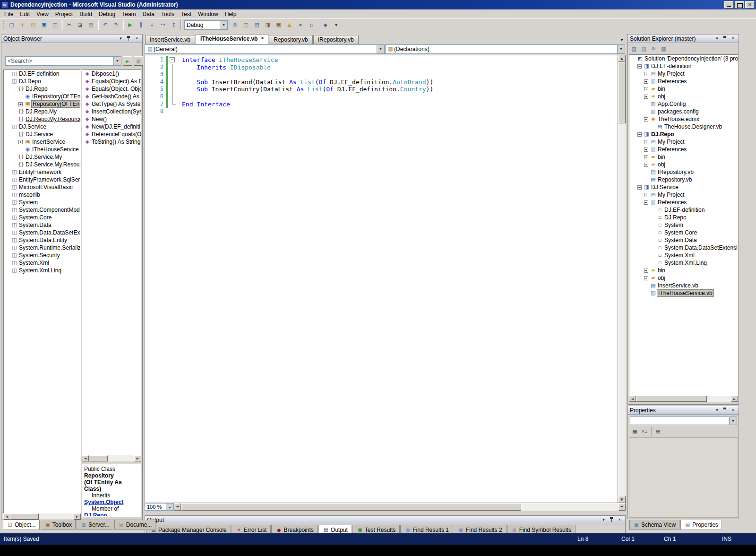  Describe the element at coordinates (42, 74) in the screenshot. I see `object-browser-item: ◫DJ.EF-definition` at that location.